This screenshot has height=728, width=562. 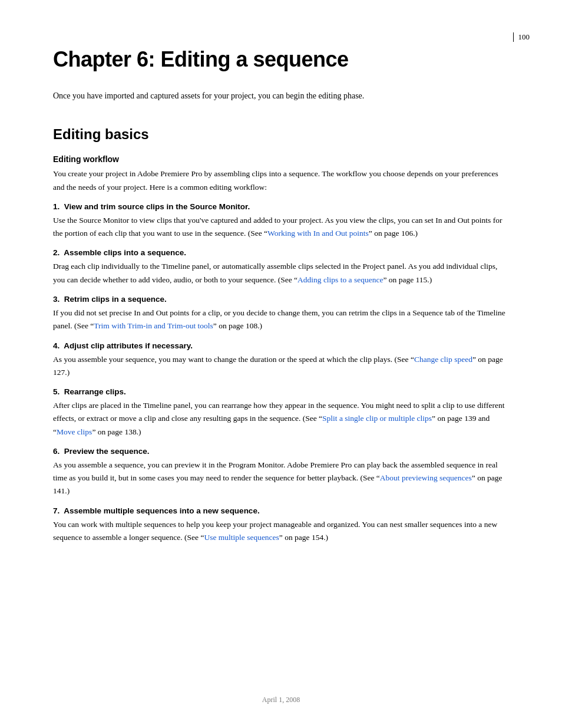 What do you see at coordinates (281, 479) in the screenshot?
I see `step-6-body: As you assemble a sequence, you can prev…` at bounding box center [281, 479].